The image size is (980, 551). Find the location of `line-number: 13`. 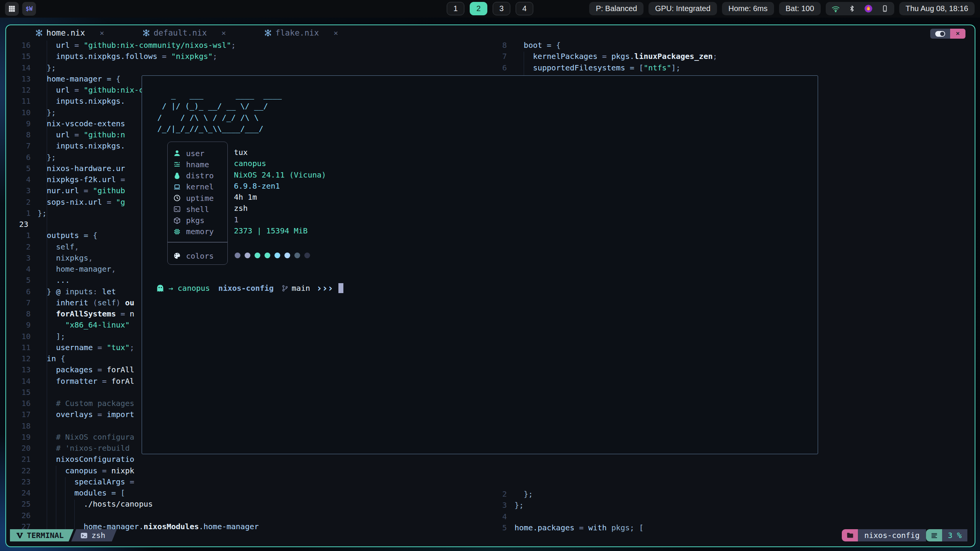

line-number: 13 is located at coordinates (18, 370).